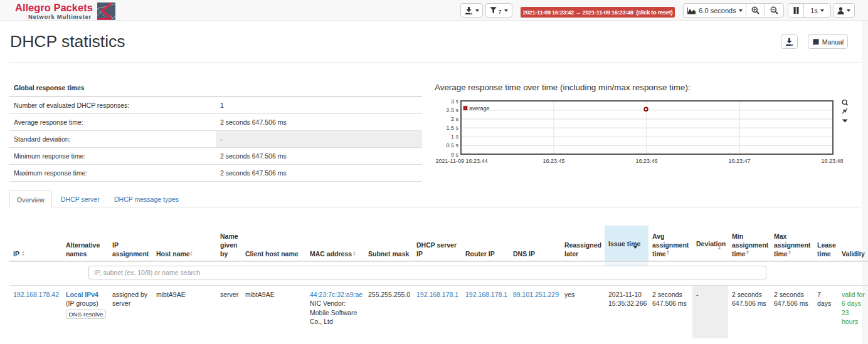  I want to click on svg-text: 2.5 s, so click(452, 110).